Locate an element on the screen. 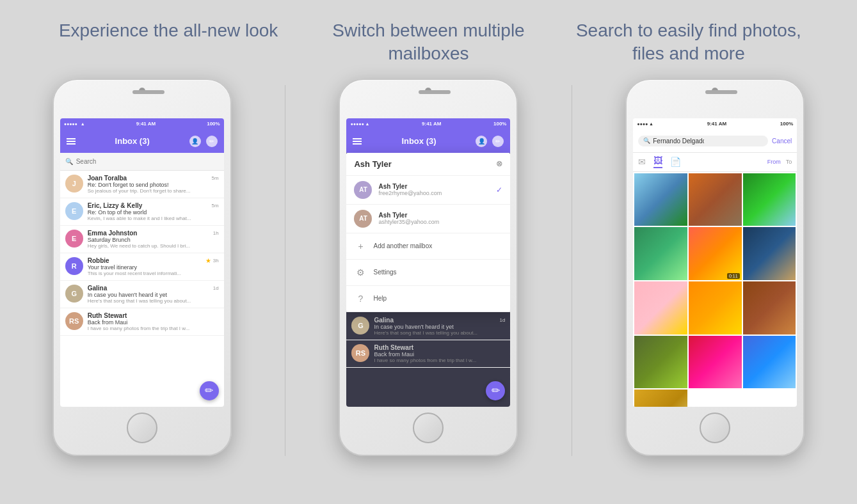  filter-mail-icon: ✉ is located at coordinates (642, 162).